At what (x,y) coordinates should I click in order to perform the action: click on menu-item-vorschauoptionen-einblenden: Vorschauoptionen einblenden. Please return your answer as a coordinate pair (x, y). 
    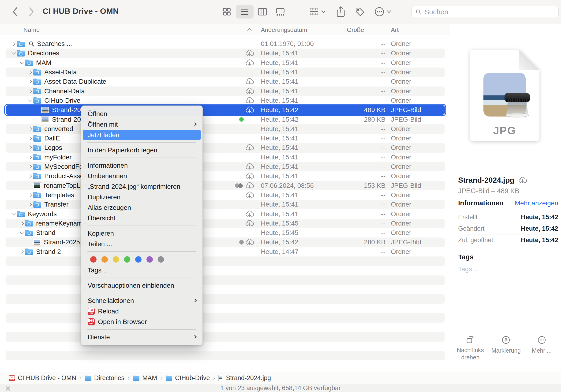
    Looking at the image, I should click on (142, 285).